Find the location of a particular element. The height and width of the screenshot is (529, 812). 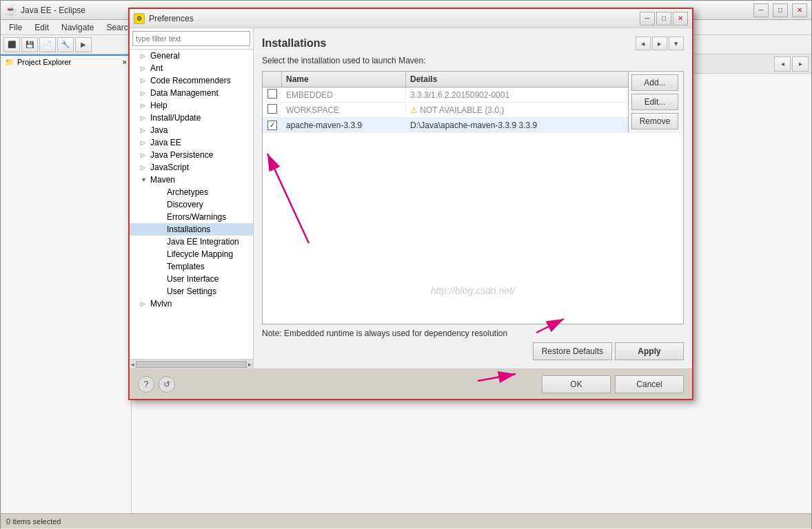

nav-item-ant: ▷ Ant is located at coordinates (192, 68).